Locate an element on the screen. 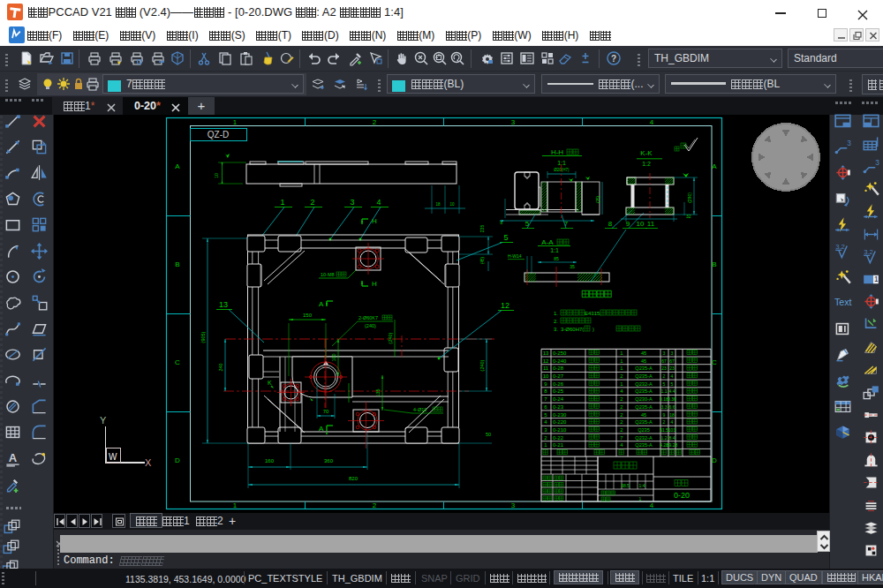 The image size is (883, 588). svg-text: 0-28 is located at coordinates (558, 368).